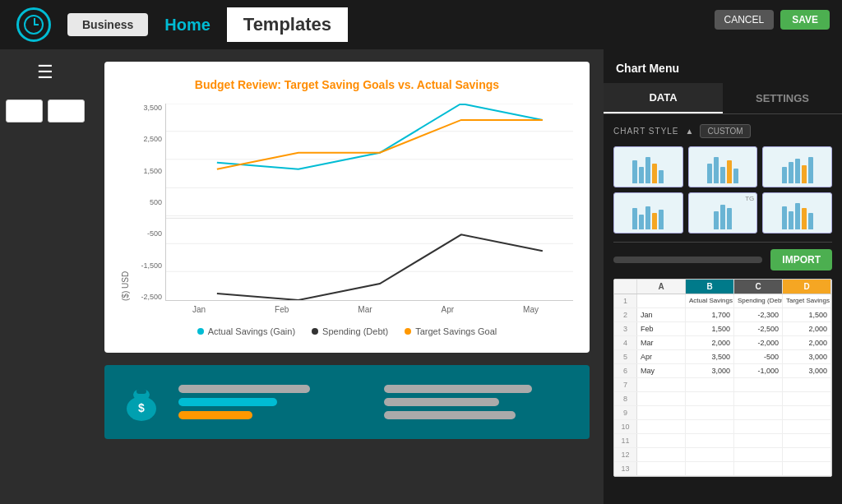  I want to click on spreadsheet: A B C D 1 Actual Savings (Gain) Spending…, so click(723, 378).